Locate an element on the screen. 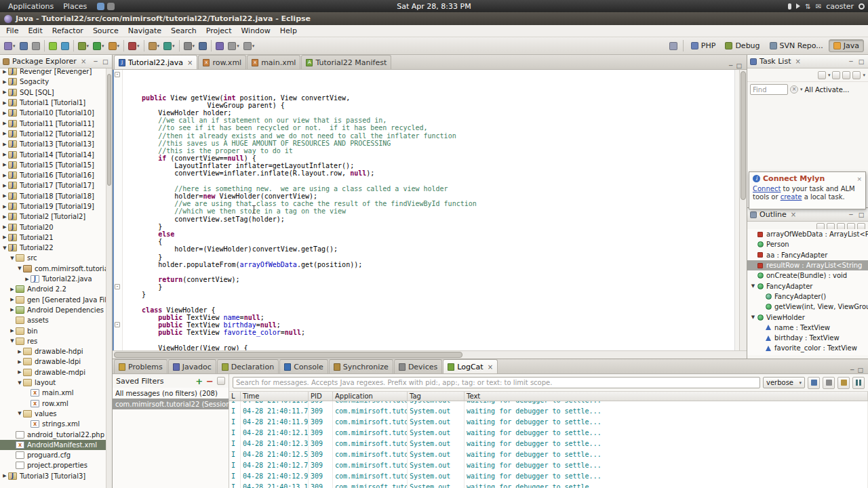 The height and width of the screenshot is (488, 868). logcat-filter: com.mimirsoft.tutorial22 (Session... is located at coordinates (171, 404).